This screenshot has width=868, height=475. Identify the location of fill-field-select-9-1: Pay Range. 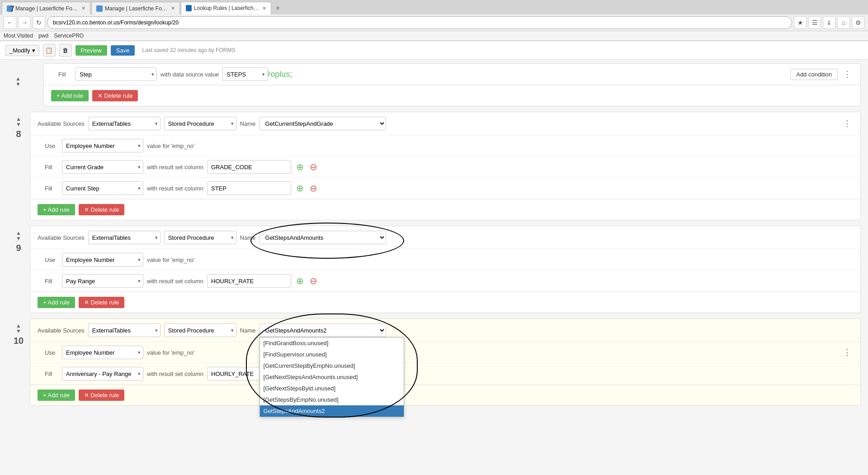
(103, 281).